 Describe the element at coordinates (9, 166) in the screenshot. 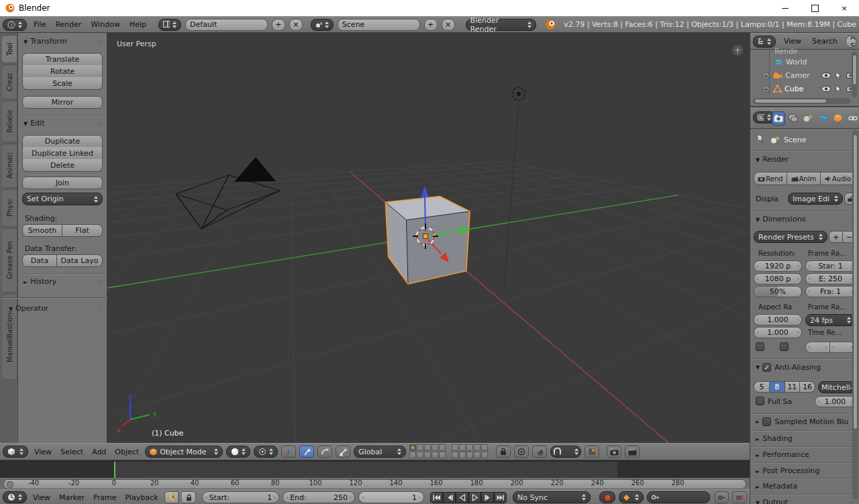

I see `tab-animation: Animati` at that location.